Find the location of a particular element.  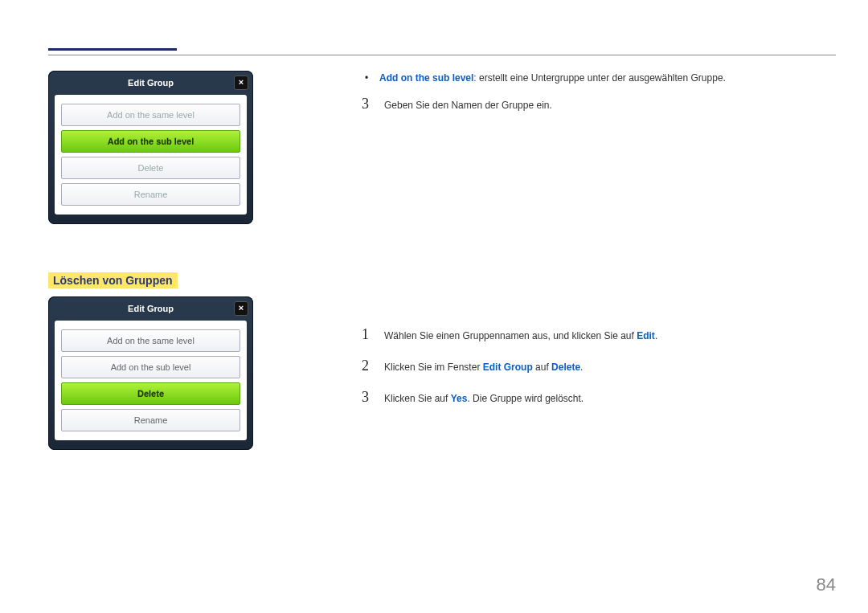

keyword-yes: Yes is located at coordinates (460, 398).